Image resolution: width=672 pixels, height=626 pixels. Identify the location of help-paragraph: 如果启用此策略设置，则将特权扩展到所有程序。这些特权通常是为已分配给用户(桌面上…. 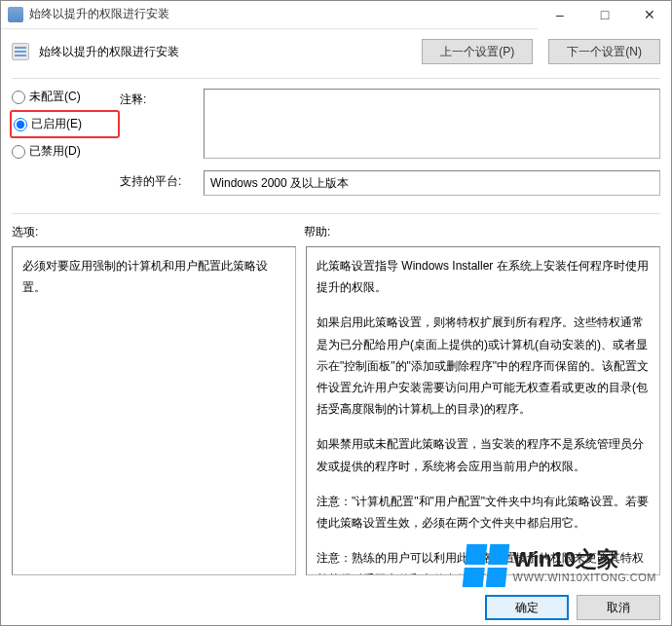
(483, 366).